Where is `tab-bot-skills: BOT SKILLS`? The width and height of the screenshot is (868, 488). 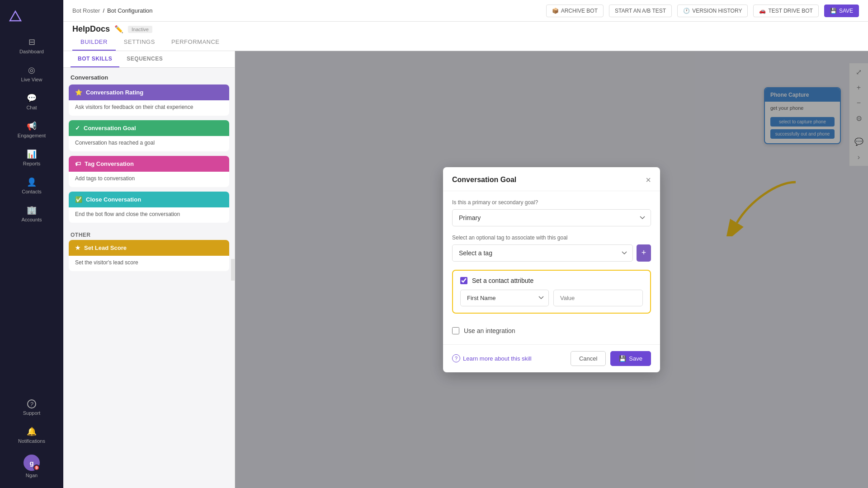
tab-bot-skills: BOT SKILLS is located at coordinates (95, 59).